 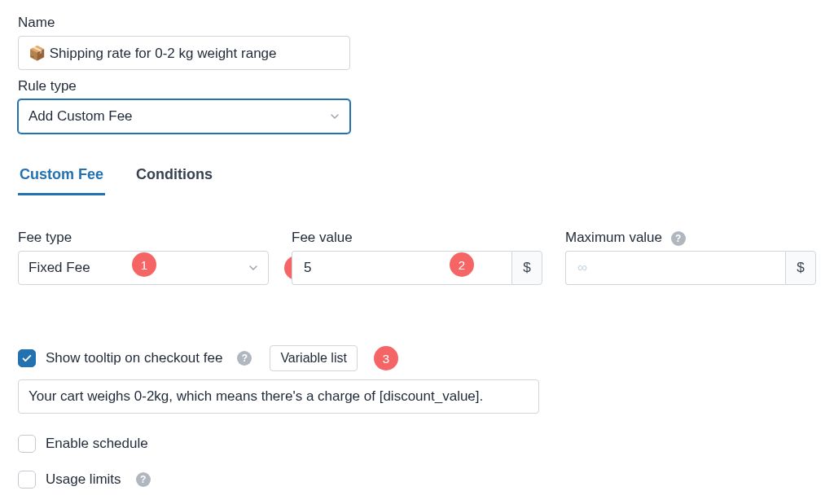 What do you see at coordinates (691, 238) in the screenshot?
I see `max-value-label: Maximum value ?` at bounding box center [691, 238].